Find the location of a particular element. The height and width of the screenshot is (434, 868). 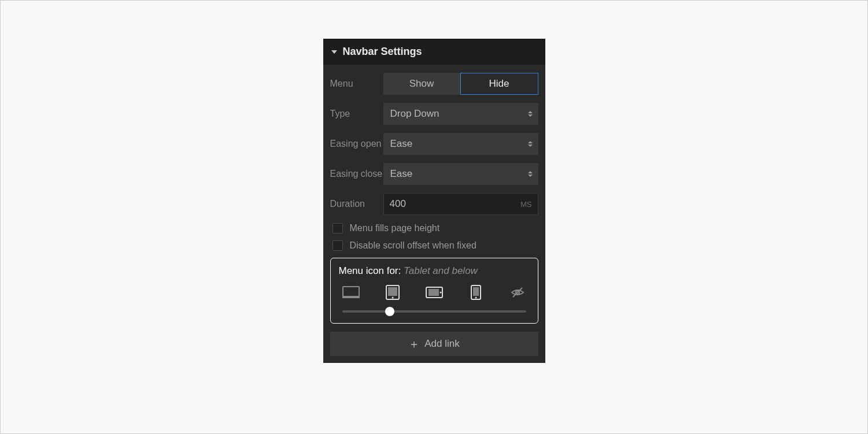

fills-height-checkbox is located at coordinates (338, 228).